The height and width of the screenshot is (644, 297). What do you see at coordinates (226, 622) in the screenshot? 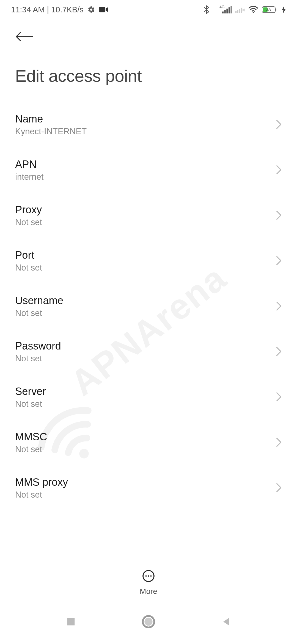
I see `triangle-left-icon` at bounding box center [226, 622].